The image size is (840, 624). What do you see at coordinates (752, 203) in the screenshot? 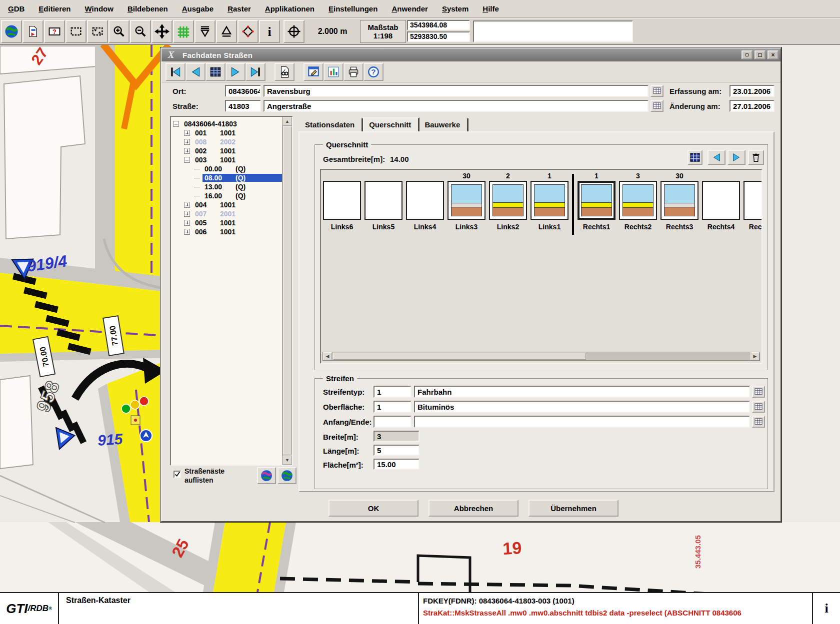
I see `strip-rechts5: Rechts5` at bounding box center [752, 203].